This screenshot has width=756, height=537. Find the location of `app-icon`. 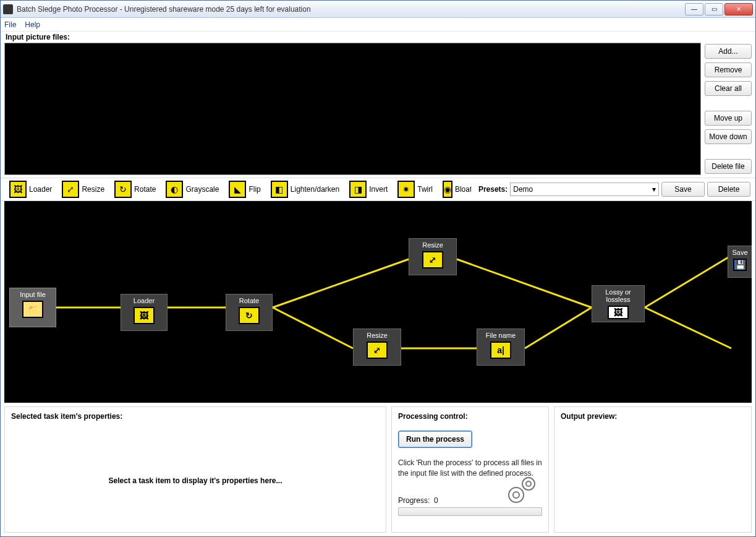

app-icon is located at coordinates (8, 9).